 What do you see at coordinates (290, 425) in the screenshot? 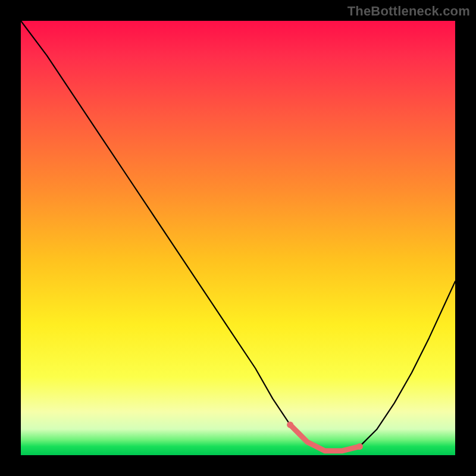
I see `optimal-range-start-dot` at bounding box center [290, 425].